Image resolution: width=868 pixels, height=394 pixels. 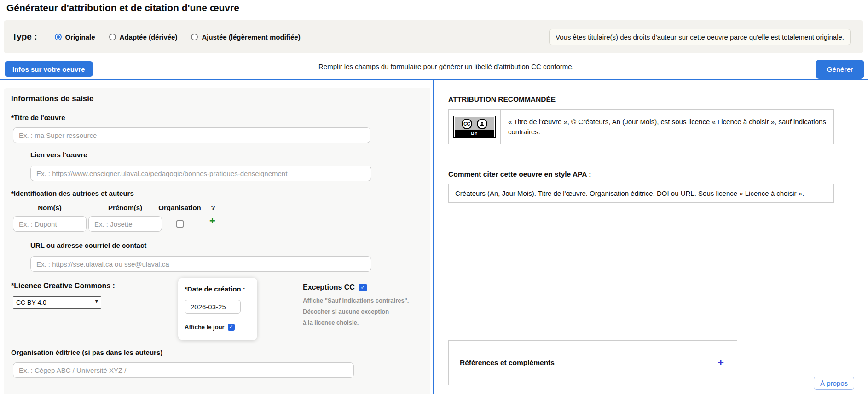 I want to click on link-input, so click(x=201, y=173).